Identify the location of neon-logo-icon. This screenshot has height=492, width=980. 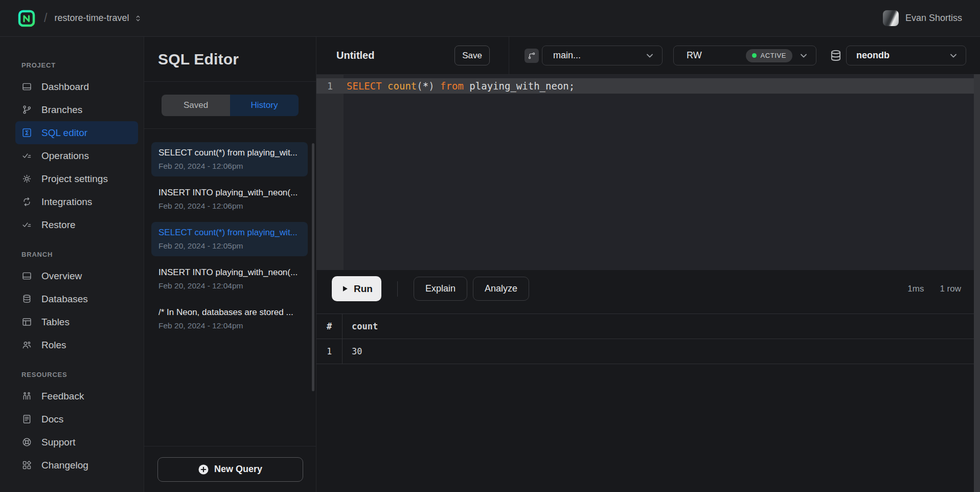
(27, 18).